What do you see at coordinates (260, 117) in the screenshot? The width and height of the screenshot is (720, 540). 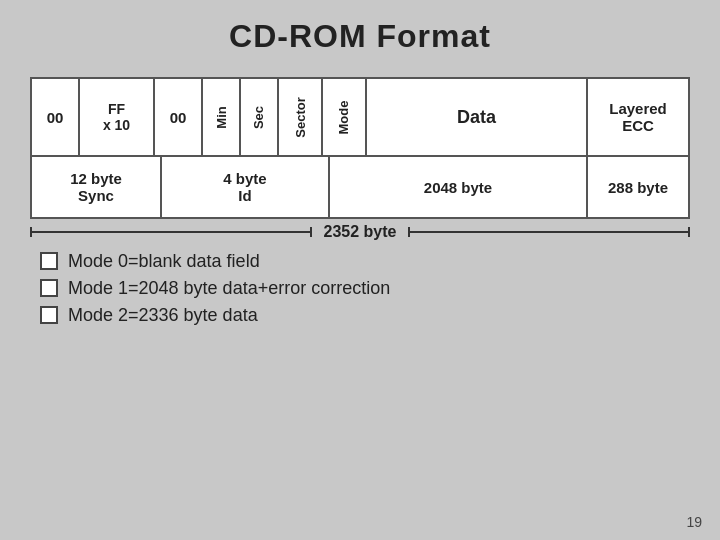 I see `cell-sec: Sec` at bounding box center [260, 117].